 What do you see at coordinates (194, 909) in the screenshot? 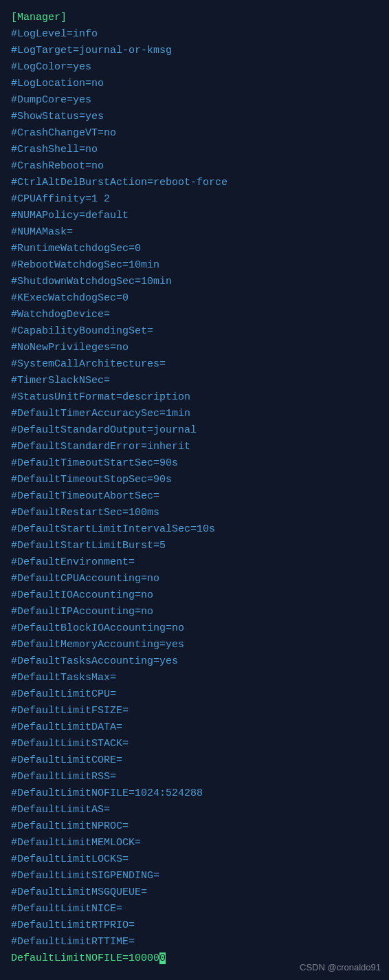
I see `config-line: #DefaultLimitNICE=` at bounding box center [194, 909].